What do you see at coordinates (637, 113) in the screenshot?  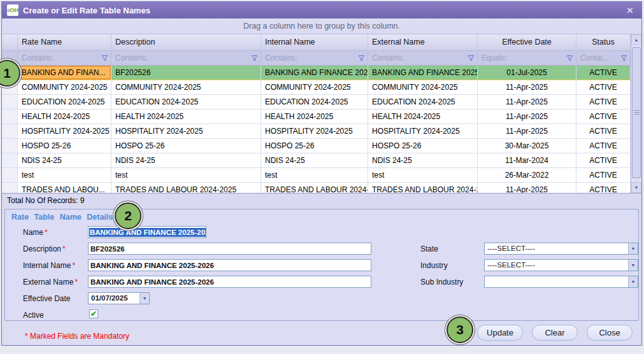 I see `scrollbar-grip-icon` at bounding box center [637, 113].